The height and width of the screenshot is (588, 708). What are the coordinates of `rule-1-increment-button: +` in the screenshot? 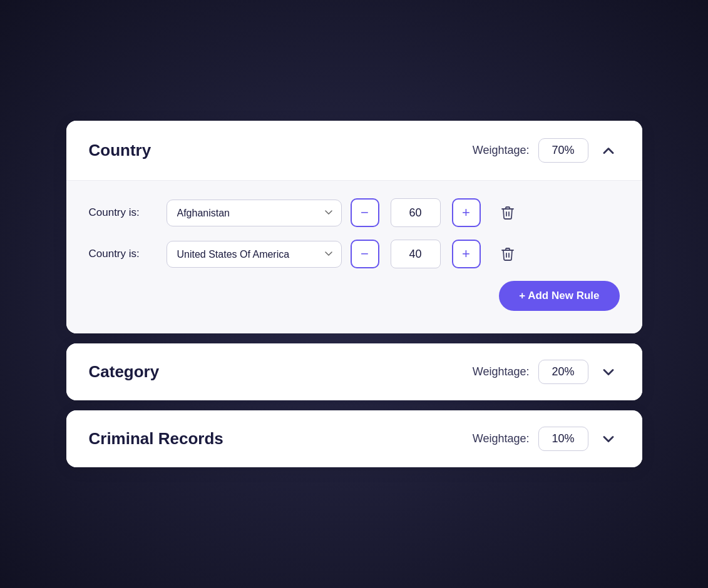 It's located at (466, 213).